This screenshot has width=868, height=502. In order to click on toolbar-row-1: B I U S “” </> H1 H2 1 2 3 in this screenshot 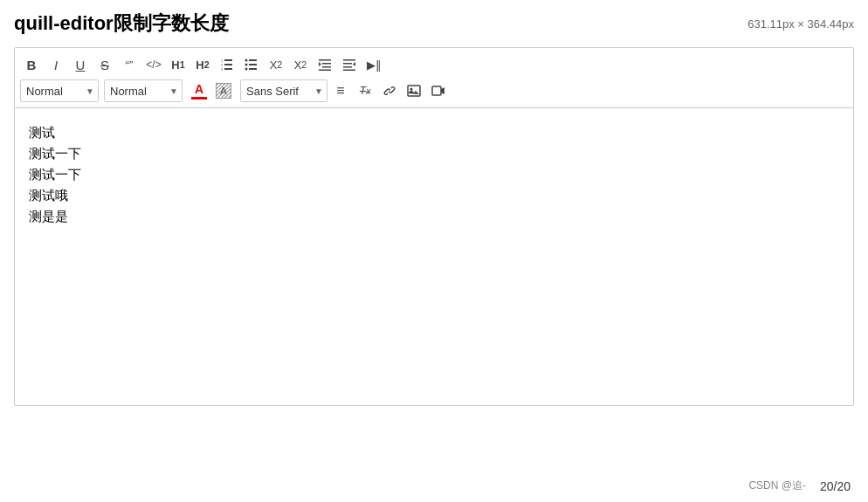, I will do `click(434, 65)`.